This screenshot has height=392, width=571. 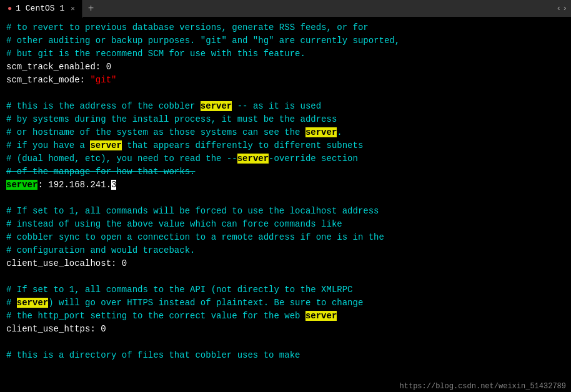 I want to click on line: # if you have a server that appears diff…, so click(x=286, y=146).